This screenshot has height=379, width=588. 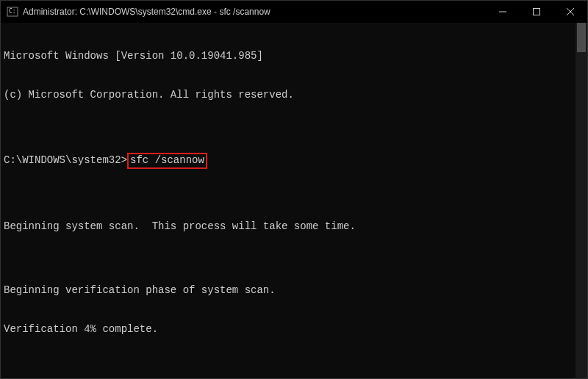 What do you see at coordinates (581, 201) in the screenshot?
I see `vertical-scrollbar` at bounding box center [581, 201].